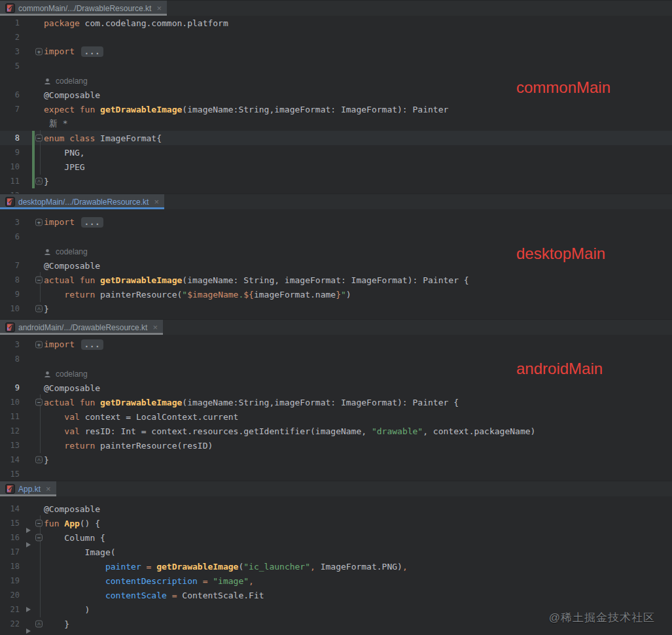  Describe the element at coordinates (336, 445) in the screenshot. I see `code-line: 13 return painterResource(resID)` at that location.